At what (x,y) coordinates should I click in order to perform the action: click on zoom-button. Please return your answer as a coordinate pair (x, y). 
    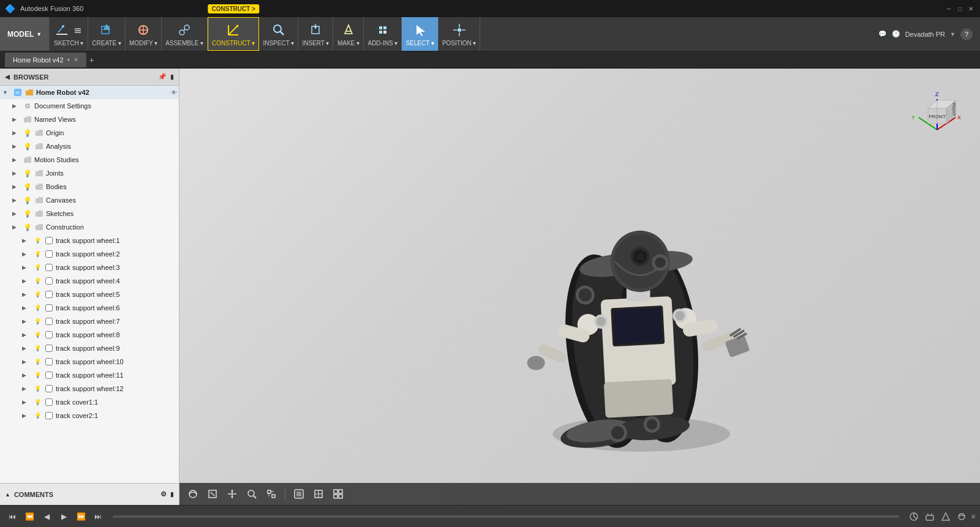
    Looking at the image, I should click on (252, 494).